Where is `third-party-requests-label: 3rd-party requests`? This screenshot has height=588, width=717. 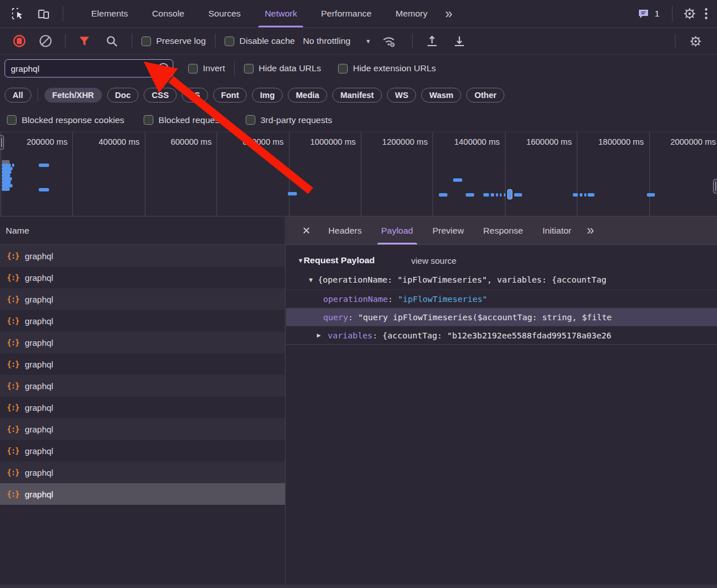 third-party-requests-label: 3rd-party requests is located at coordinates (296, 120).